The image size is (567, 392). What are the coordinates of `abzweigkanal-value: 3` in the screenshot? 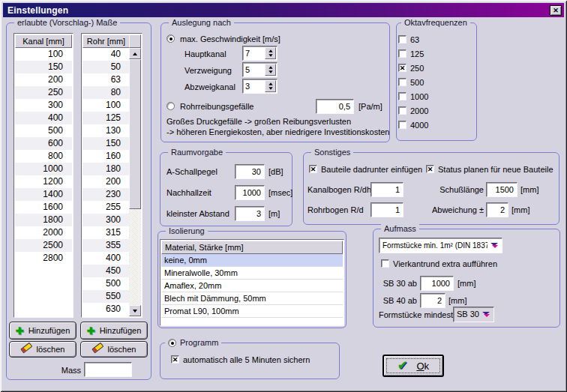 It's located at (248, 87).